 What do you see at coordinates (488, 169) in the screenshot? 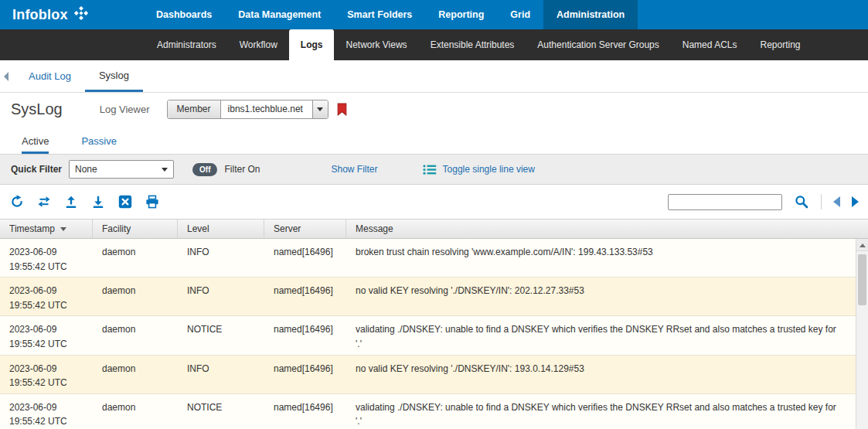
I see `toggle-single-line-label: Toggle single line view` at bounding box center [488, 169].